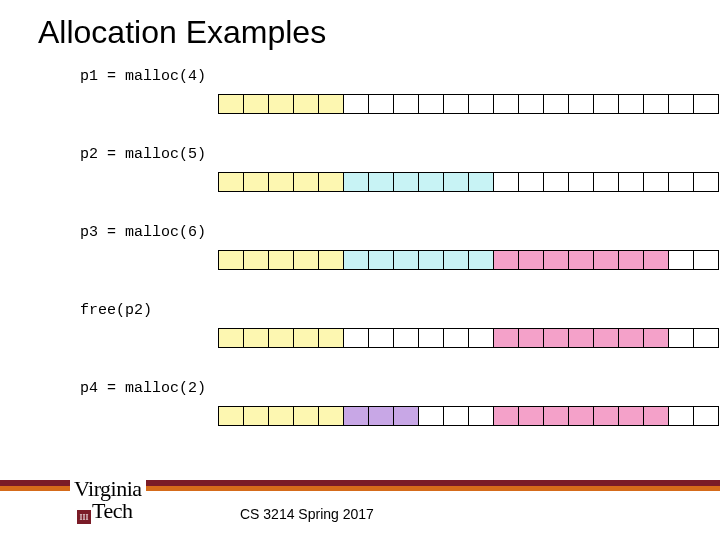 Image resolution: width=720 pixels, height=540 pixels. I want to click on slide-title: Allocation Examples, so click(182, 32).